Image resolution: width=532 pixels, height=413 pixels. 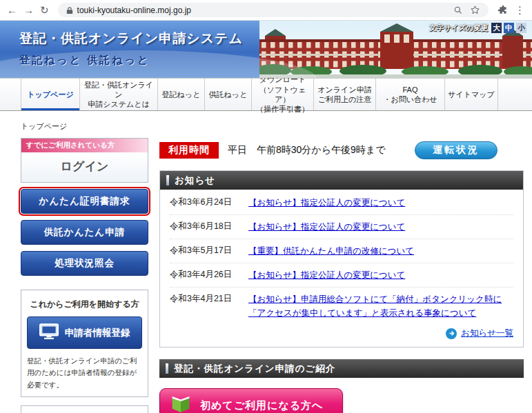 I want to click on news-date: 令和3年6月24日, so click(x=204, y=202).